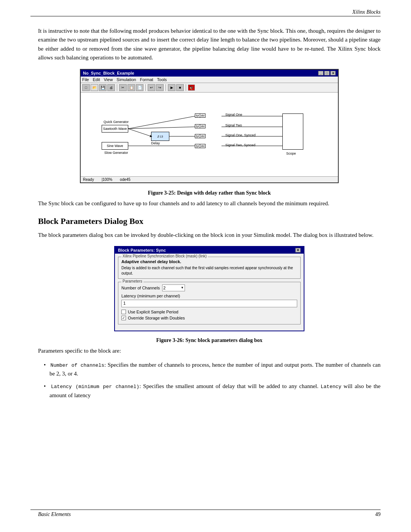  What do you see at coordinates (209, 288) in the screenshot?
I see `num-channels-row: Number of Channels 2 ▼` at bounding box center [209, 288].